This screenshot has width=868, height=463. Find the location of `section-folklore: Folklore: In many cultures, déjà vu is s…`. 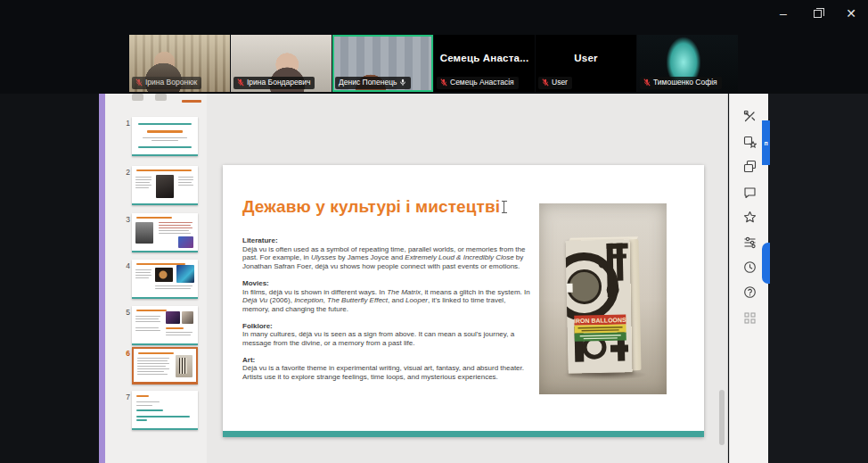

section-folklore: Folklore: In many cultures, déjà vu is s… is located at coordinates (387, 335).